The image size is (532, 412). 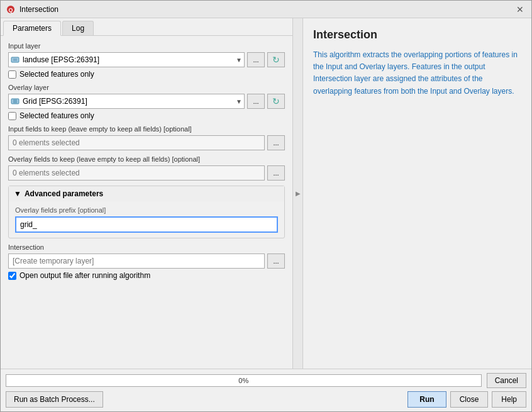 I want to click on overlay-layer-label: Overlay layer, so click(x=147, y=87).